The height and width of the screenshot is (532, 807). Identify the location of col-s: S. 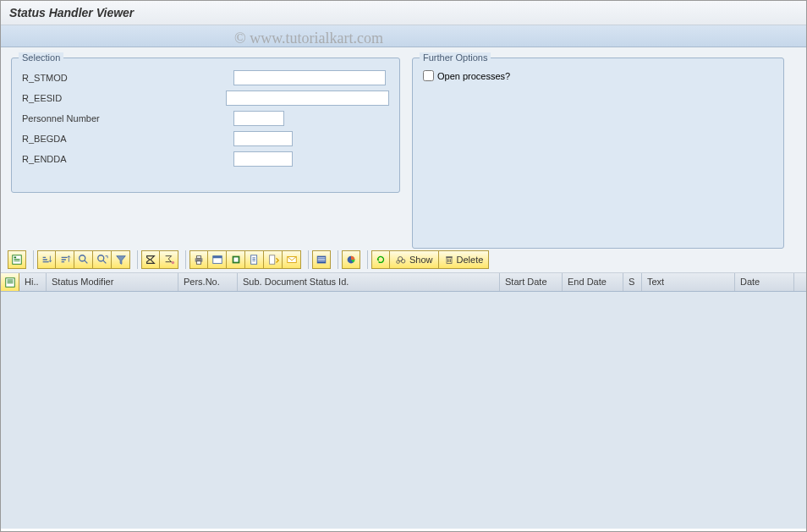
(633, 282).